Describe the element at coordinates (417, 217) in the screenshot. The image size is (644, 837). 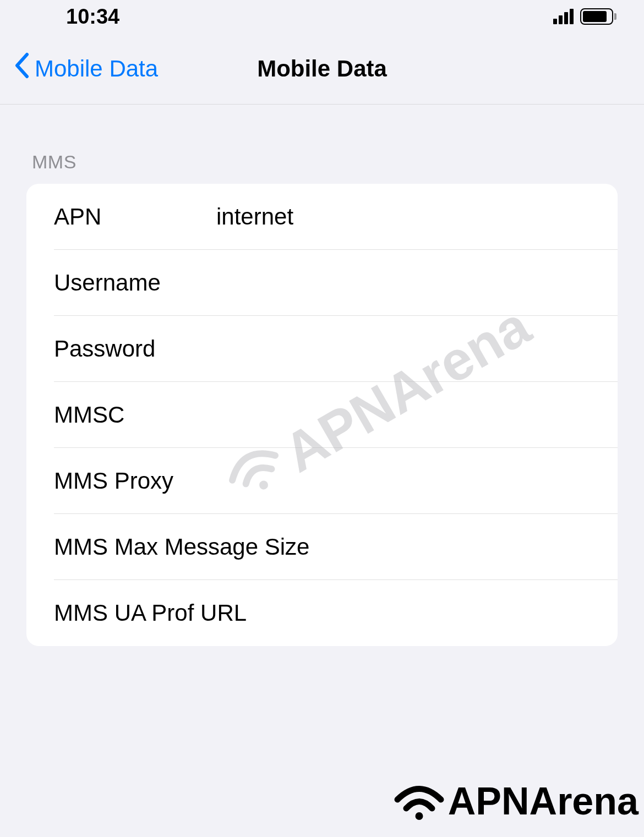
I see `apn-input` at that location.